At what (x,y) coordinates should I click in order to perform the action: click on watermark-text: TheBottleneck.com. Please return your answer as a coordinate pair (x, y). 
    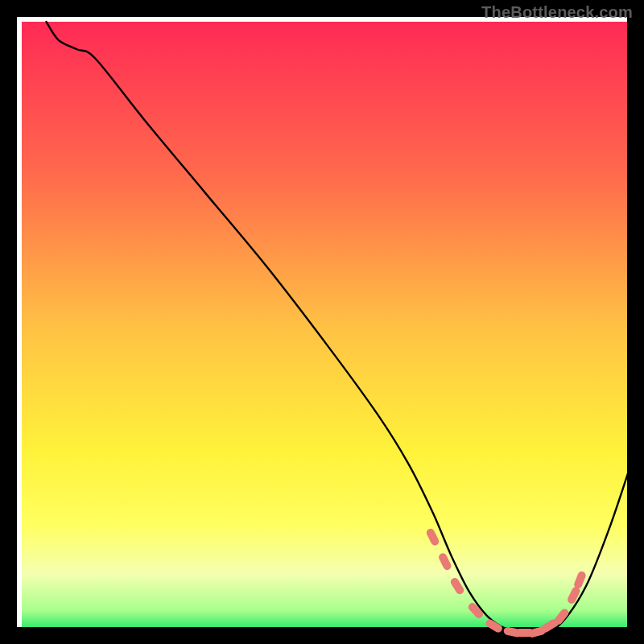
    Looking at the image, I should click on (557, 13).